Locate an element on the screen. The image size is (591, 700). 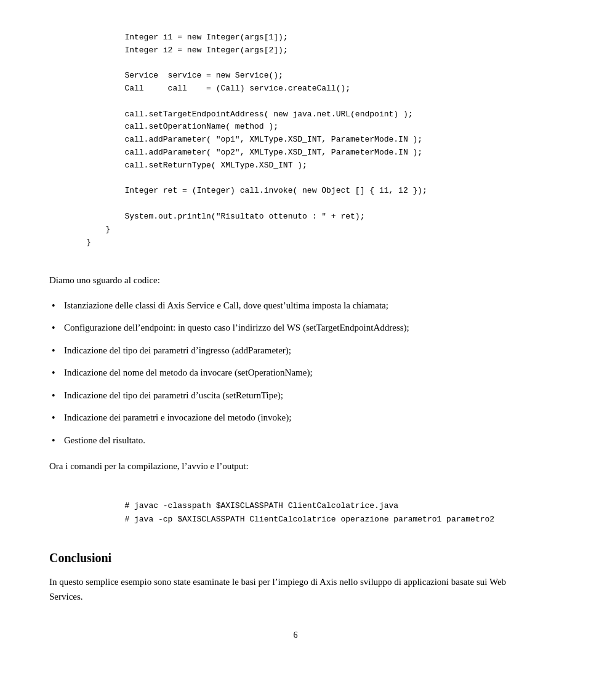
list-item: Indicazione del nome del metodo da invoc… is located at coordinates (296, 373).